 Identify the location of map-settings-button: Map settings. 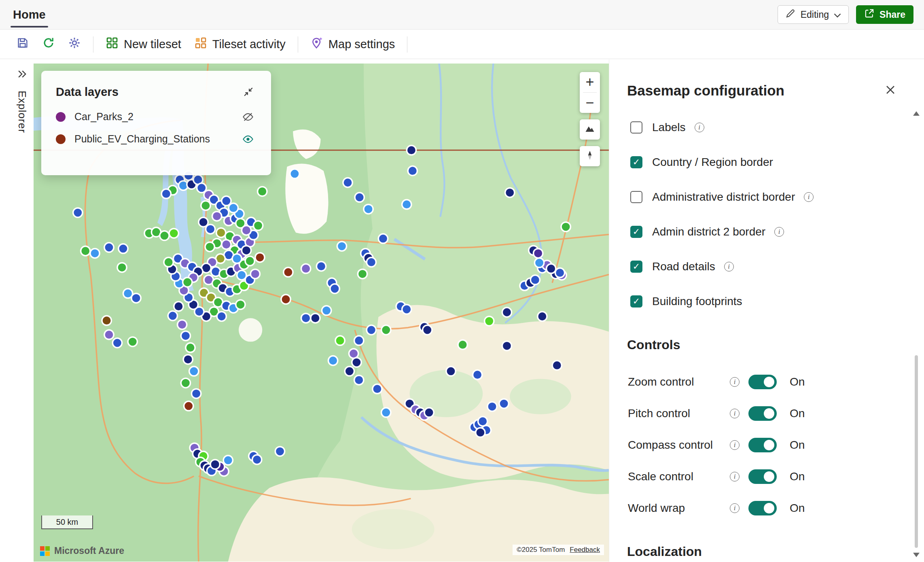
(353, 45).